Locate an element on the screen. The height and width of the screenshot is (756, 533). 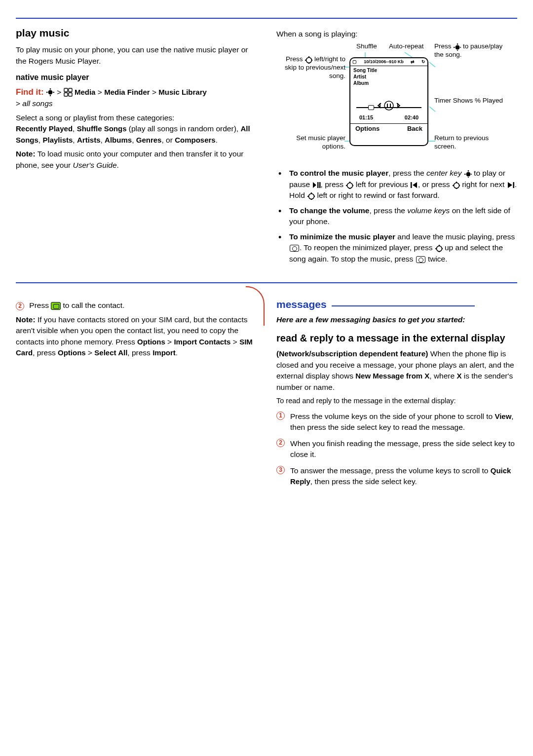
next-icon is located at coordinates (511, 185).